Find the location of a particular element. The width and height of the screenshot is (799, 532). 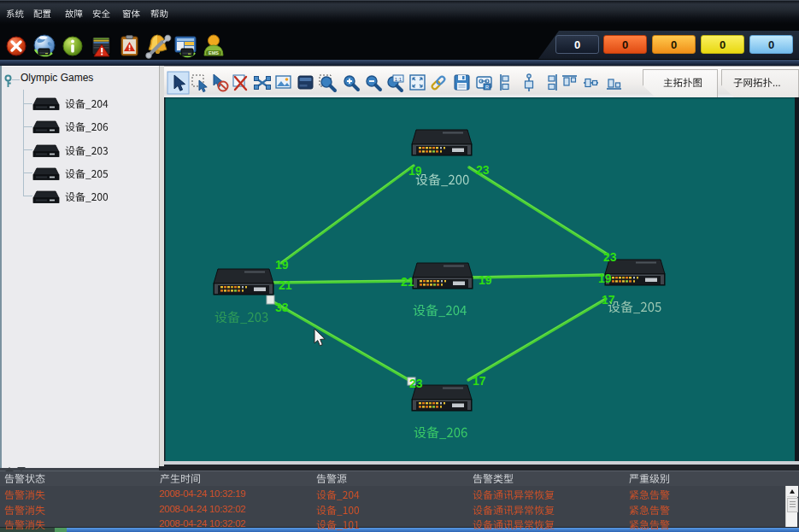

svg-text: 33 is located at coordinates (282, 307).